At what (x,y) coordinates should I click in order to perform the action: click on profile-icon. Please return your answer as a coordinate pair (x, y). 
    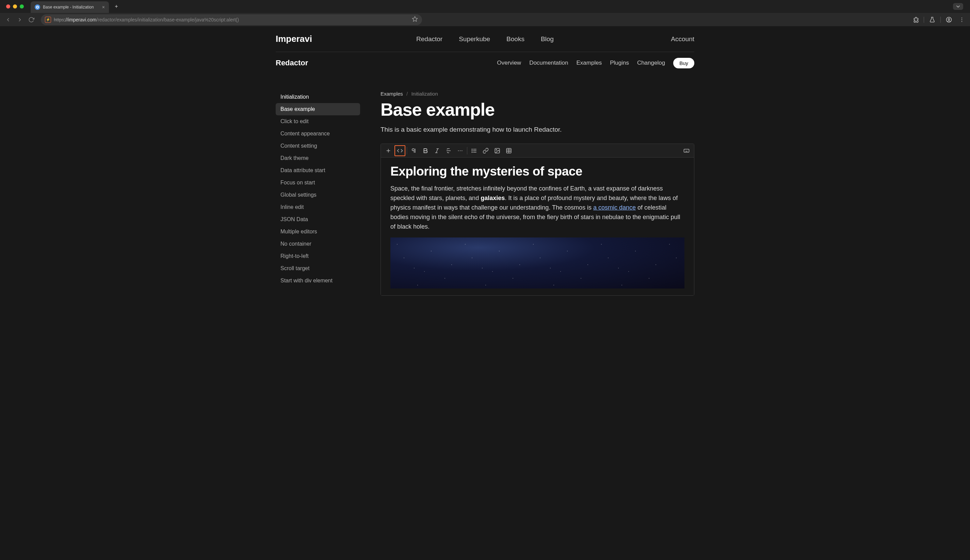
    Looking at the image, I should click on (949, 20).